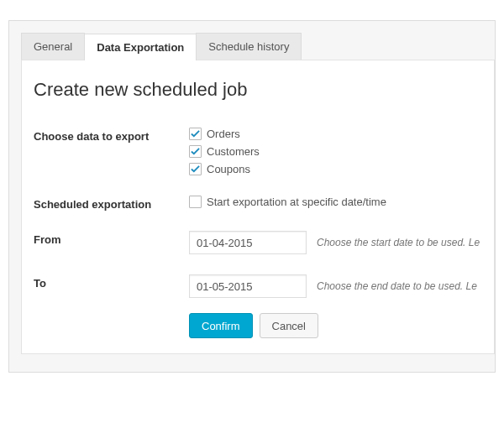 The height and width of the screenshot is (423, 504). I want to click on choose-data-options: Orders Customers Coupons, so click(224, 151).